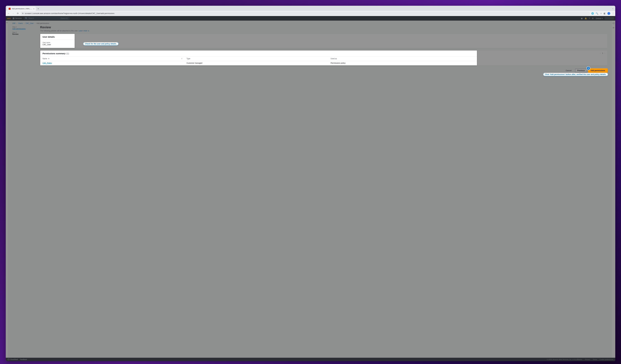  What do you see at coordinates (14, 359) in the screenshot?
I see `cloudshell-label: CloudShell` at bounding box center [14, 359].